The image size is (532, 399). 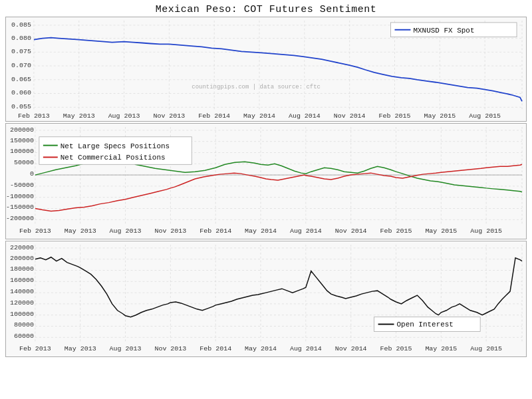 What do you see at coordinates (21, 93) in the screenshot?
I see `svg-text: 0.060` at bounding box center [21, 93].